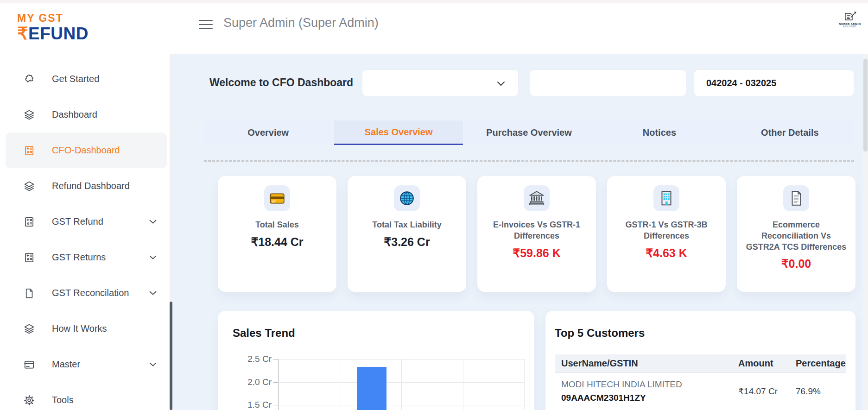 This screenshot has height=410, width=868. What do you see at coordinates (63, 400) in the screenshot?
I see `sidebar-item-label: Tools` at bounding box center [63, 400].